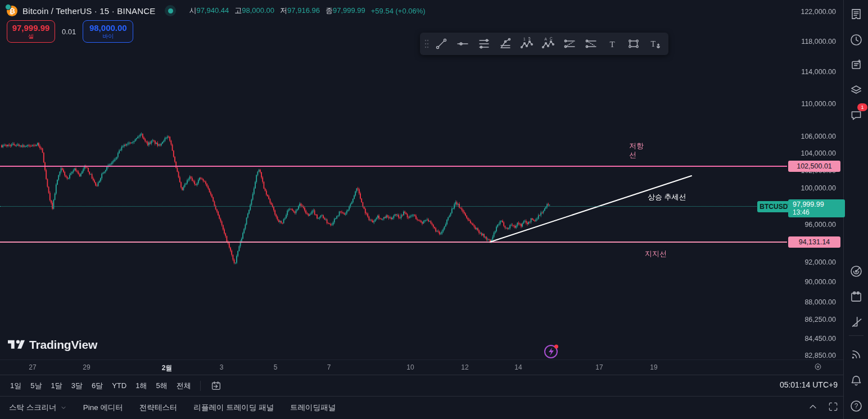 The width and height of the screenshot is (868, 419). What do you see at coordinates (818, 367) in the screenshot?
I see `axis-settings-gear-icon` at bounding box center [818, 367].